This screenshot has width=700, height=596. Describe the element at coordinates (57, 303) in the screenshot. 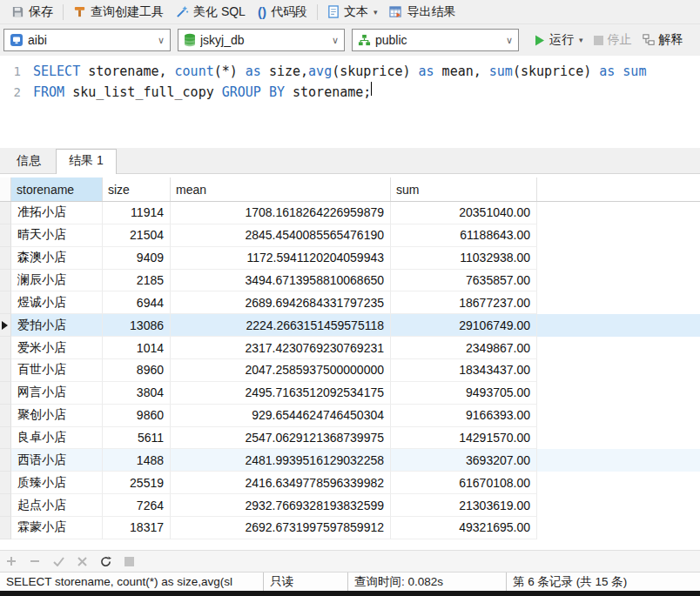

I see `cell-storename: 煜诚小店` at that location.